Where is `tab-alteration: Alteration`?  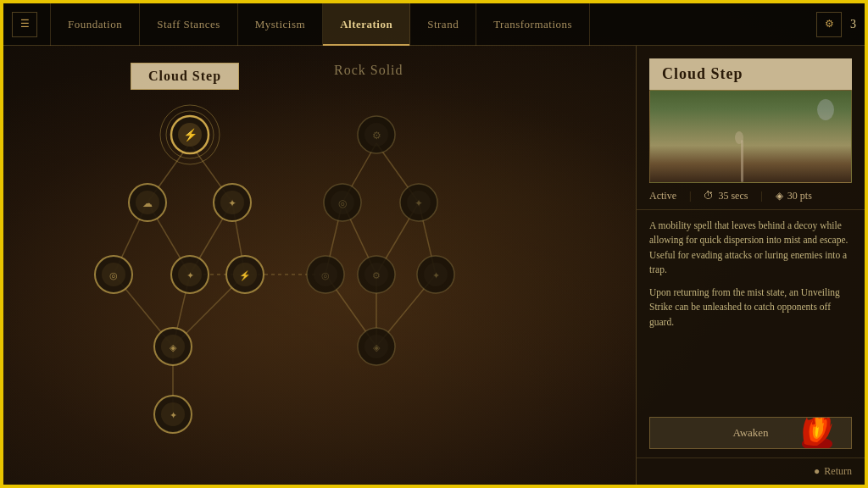 tab-alteration: Alteration is located at coordinates (366, 25).